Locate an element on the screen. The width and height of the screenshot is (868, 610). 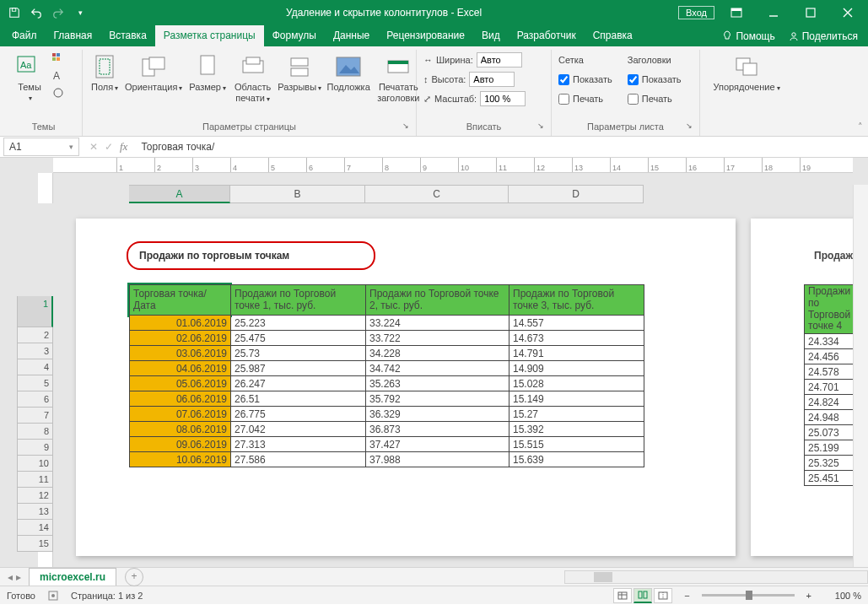
print-area-button: Область печати▾ is located at coordinates (253, 78).